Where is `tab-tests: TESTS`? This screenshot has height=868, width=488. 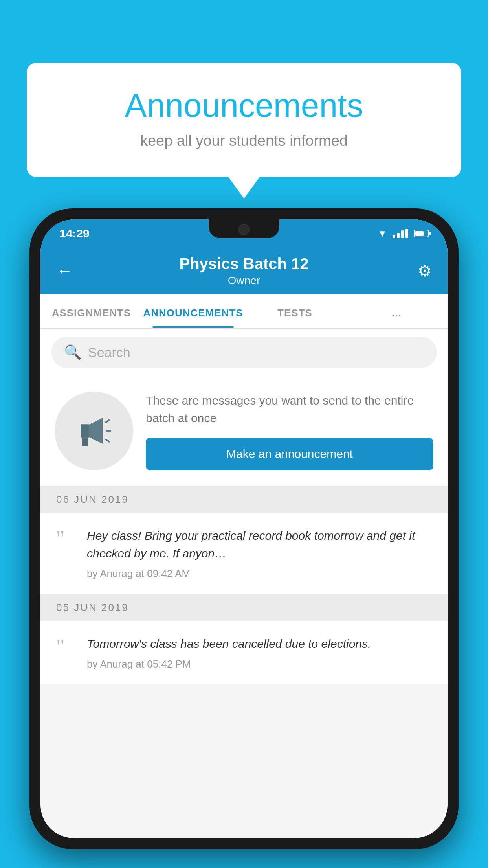 tab-tests: TESTS is located at coordinates (295, 318).